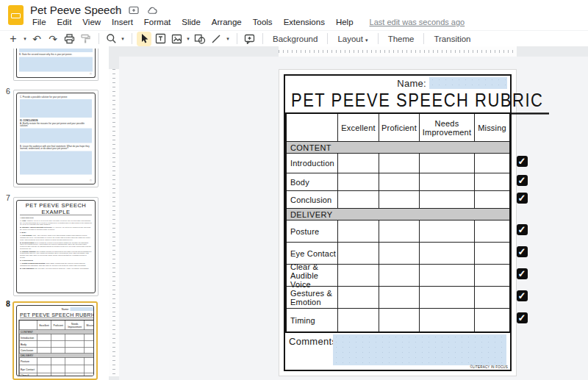  Describe the element at coordinates (56, 228) in the screenshot. I see `thumb7-paragraph: B. Introduce Yourself and State Pet Peev…` at that location.